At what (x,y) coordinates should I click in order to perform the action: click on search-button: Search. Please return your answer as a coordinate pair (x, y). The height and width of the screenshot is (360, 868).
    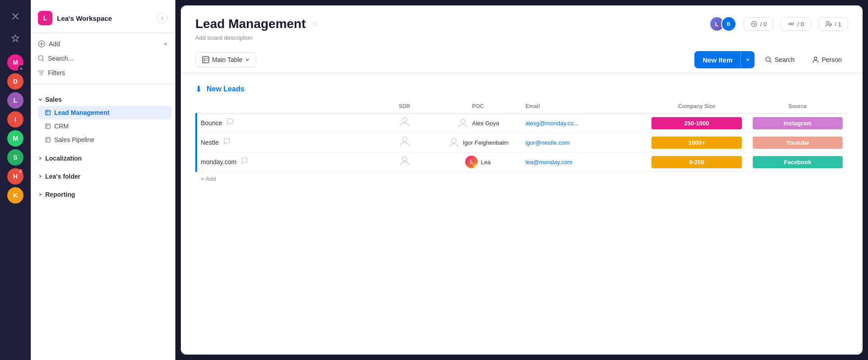
    Looking at the image, I should click on (780, 60).